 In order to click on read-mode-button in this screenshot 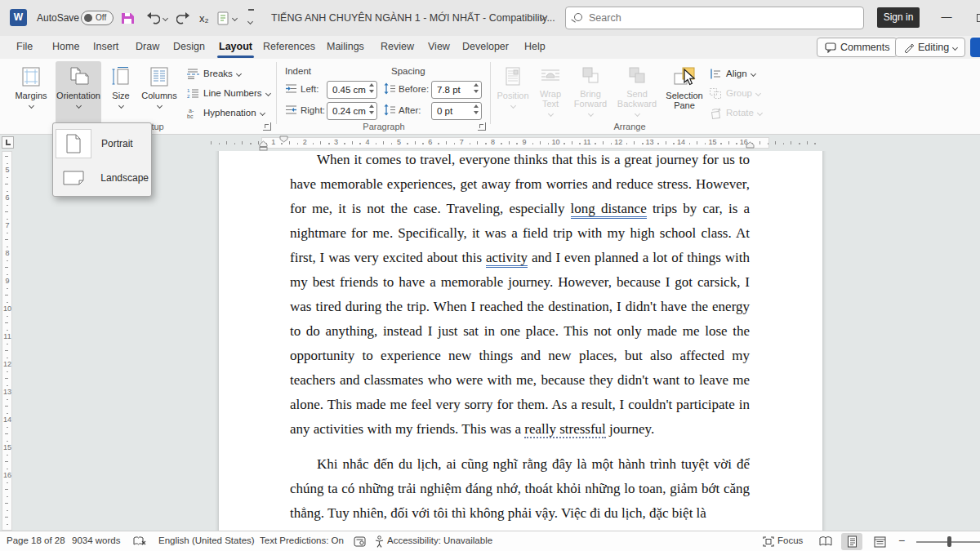, I will do `click(826, 542)`.